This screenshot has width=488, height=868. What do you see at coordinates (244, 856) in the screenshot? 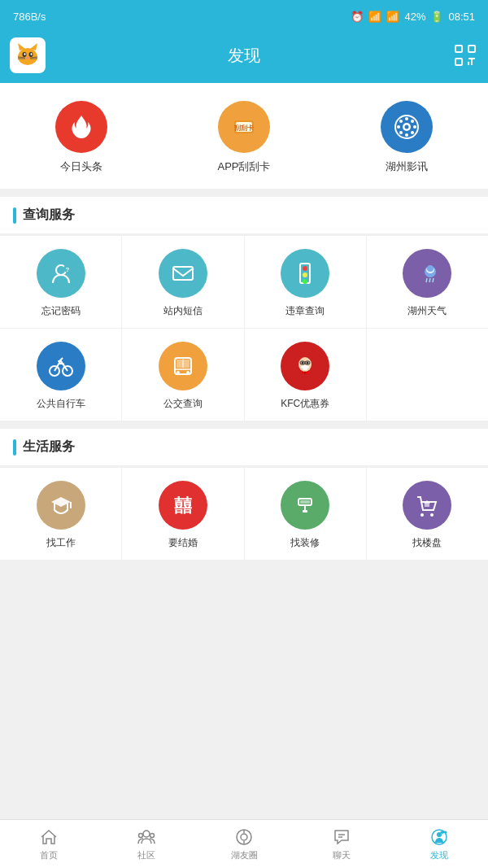
I see `huyouquan-nav-label: 湖友圈` at bounding box center [244, 856].